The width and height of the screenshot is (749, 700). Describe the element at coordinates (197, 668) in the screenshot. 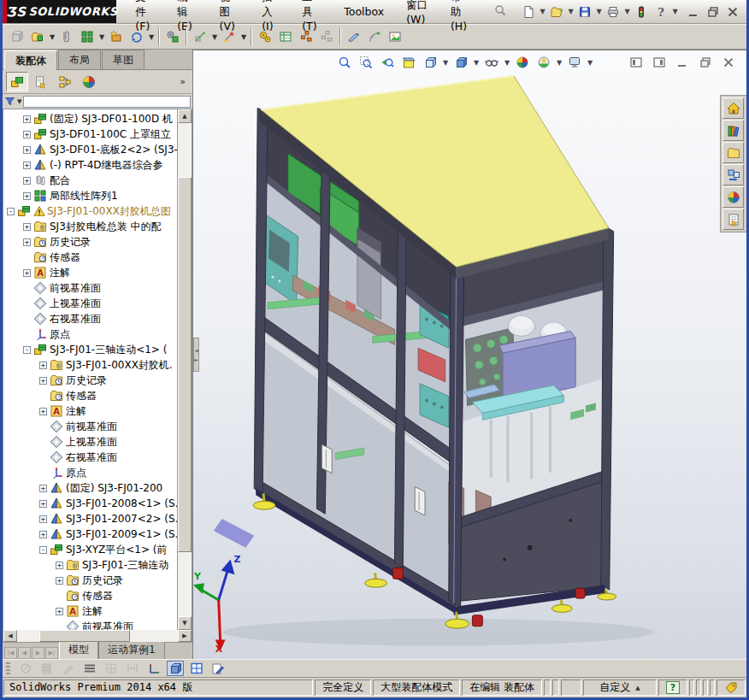

I see `viewport-split-tool-icon` at that location.